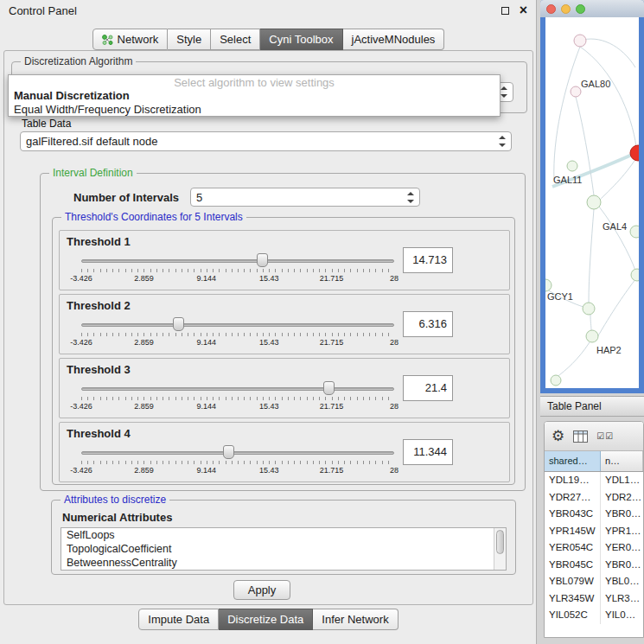 The image size is (644, 644). Describe the element at coordinates (238, 462) in the screenshot. I see `threshold-4-slider: -3.426 2.859 9.144 15.43 21.715 28` at that location.